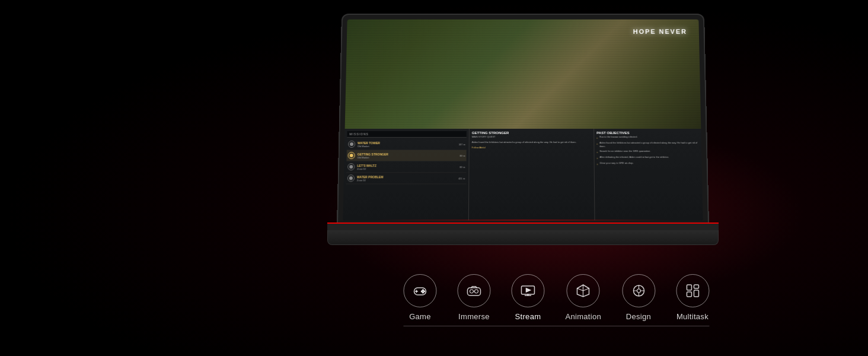 This screenshot has height=356, width=868. What do you see at coordinates (532, 174) in the screenshot?
I see `mission-detail: GETTING STRONGER MAIN STORY QUEST Aiden …` at bounding box center [532, 174].